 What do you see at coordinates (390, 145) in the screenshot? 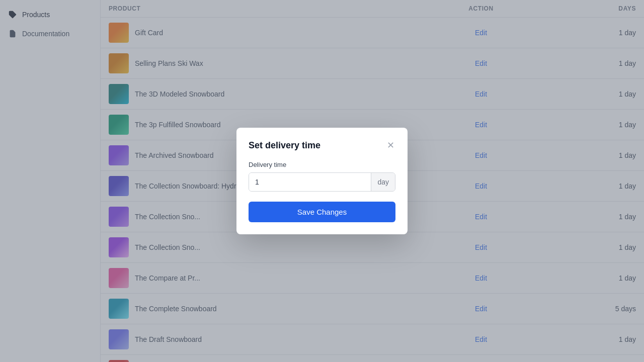
I see `modal-close-button: ✕` at bounding box center [390, 145].